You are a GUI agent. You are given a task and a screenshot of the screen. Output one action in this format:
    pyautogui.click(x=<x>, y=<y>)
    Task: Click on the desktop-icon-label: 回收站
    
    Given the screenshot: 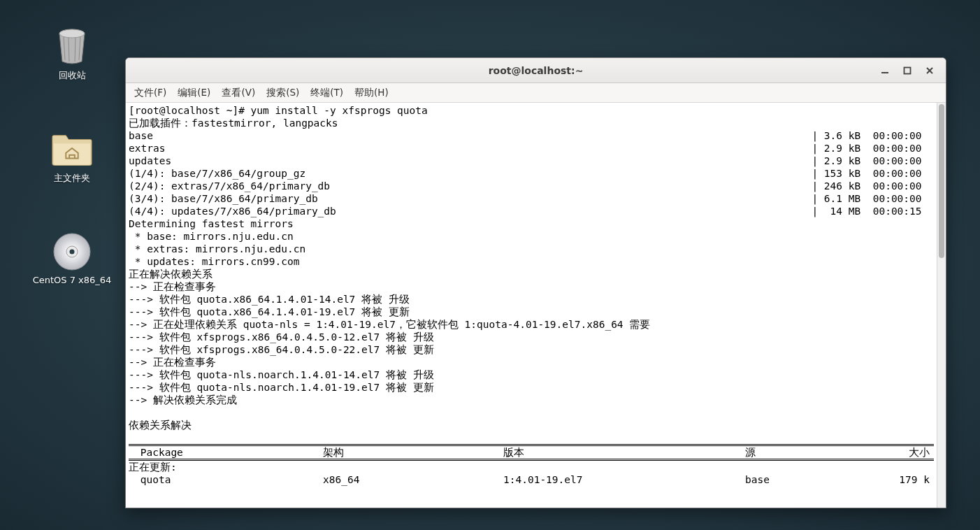 What is the action you would take?
    pyautogui.click(x=72, y=76)
    